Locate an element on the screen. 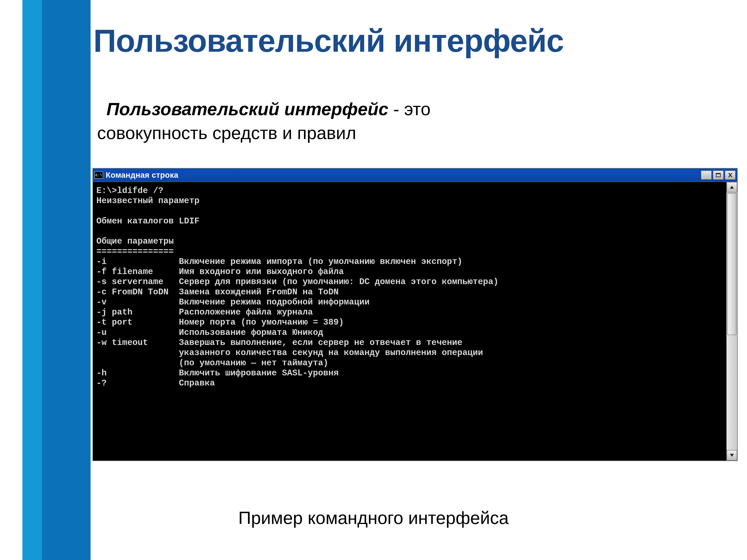  maximize-button is located at coordinates (718, 175).